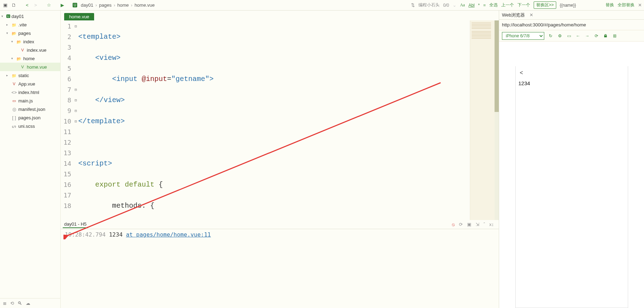 The height and width of the screenshot is (308, 644). I want to click on tree-file-uni-scss: ᔕ uni.scss, so click(30, 126).